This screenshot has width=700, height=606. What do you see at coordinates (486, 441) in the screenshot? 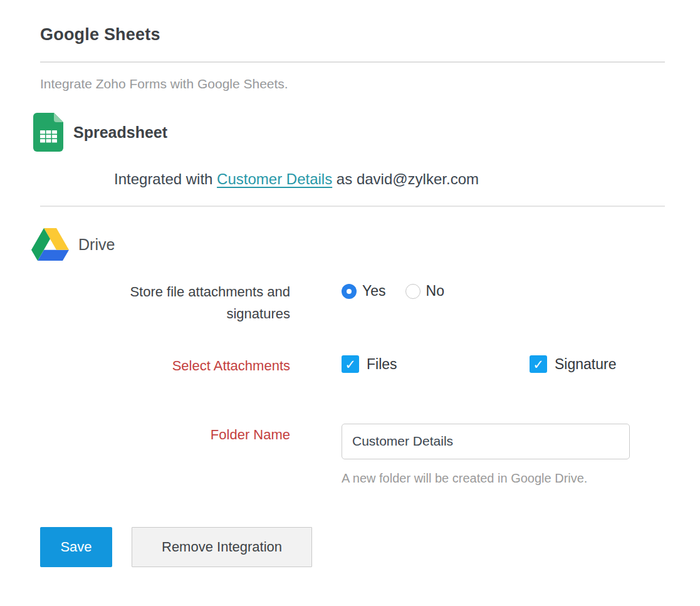
I see `folder-name-input` at bounding box center [486, 441].